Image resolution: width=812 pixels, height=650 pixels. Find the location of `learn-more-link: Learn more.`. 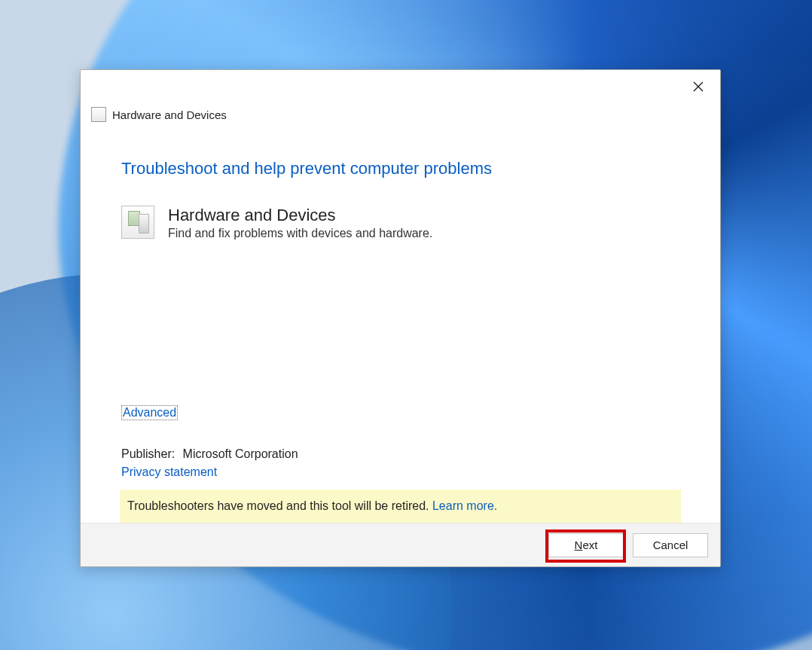

learn-more-link: Learn more. is located at coordinates (465, 506).